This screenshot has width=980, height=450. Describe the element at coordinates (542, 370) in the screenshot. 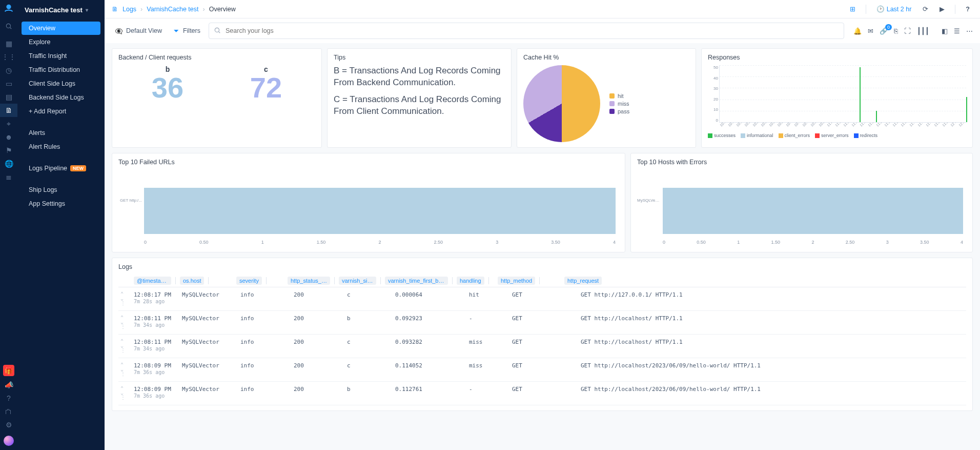

I see `log-row: ⌃⌄⋮12:08:09 PMMySQLVectorinfo200c0.11405…` at that location.